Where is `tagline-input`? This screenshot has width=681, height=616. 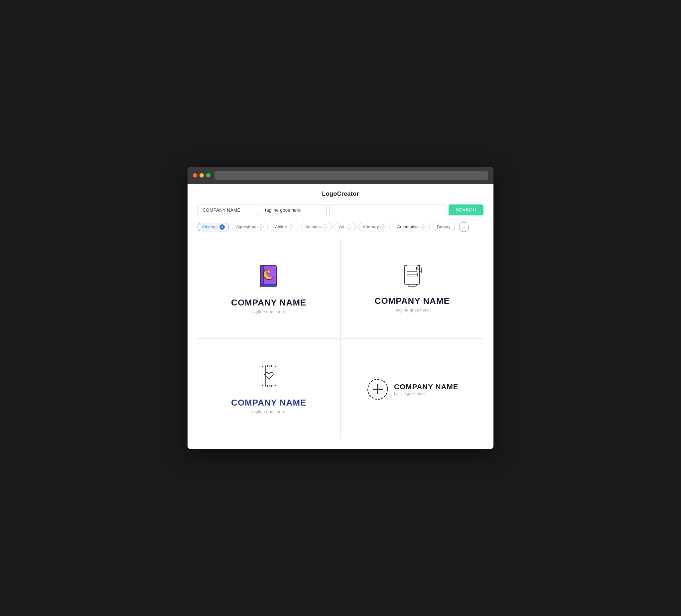
tagline-input is located at coordinates (293, 210).